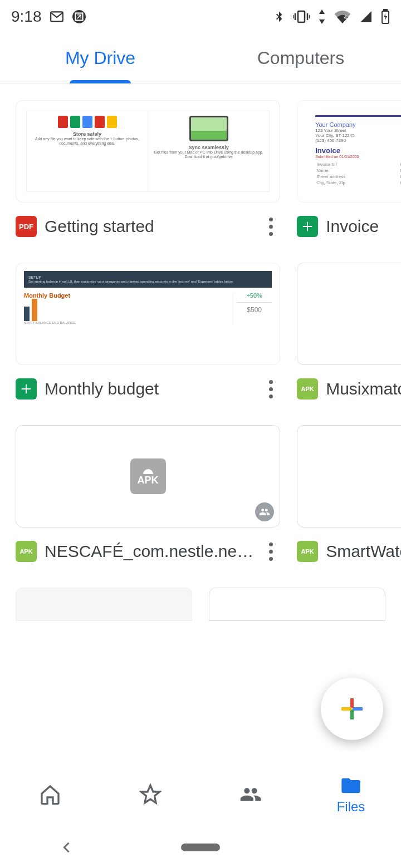 This screenshot has height=868, width=401. I want to click on nav-home, so click(50, 795).